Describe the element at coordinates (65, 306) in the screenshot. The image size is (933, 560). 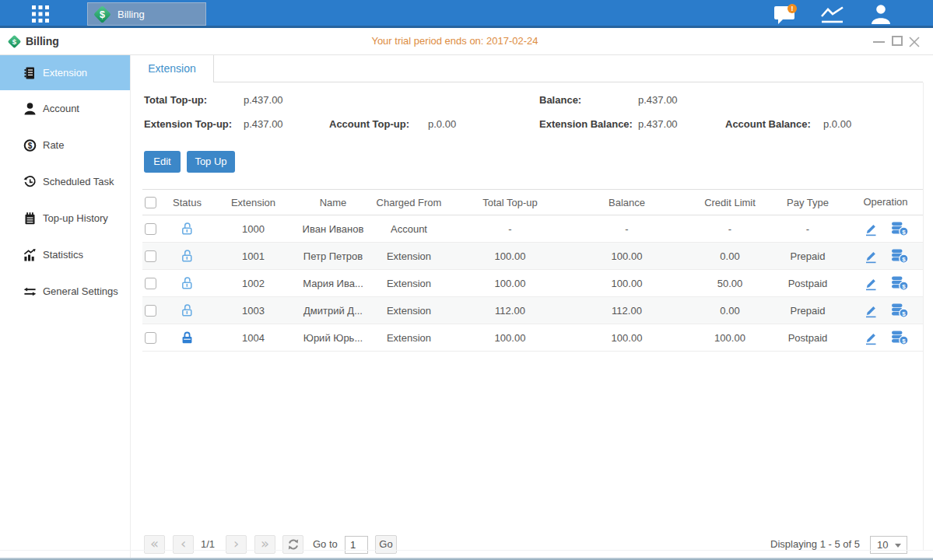
I see `sidebar: Extension Account $ Rate Scheduled Task …` at that location.